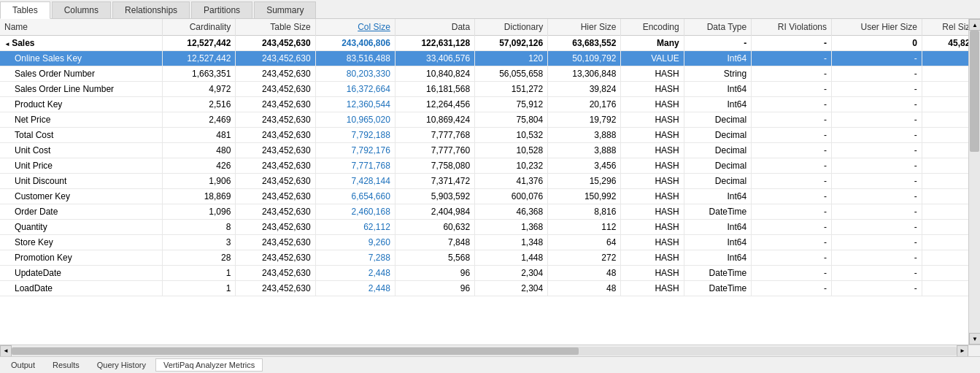 The image size is (980, 373). I want to click on cell-col_size: 7,288, so click(355, 258).